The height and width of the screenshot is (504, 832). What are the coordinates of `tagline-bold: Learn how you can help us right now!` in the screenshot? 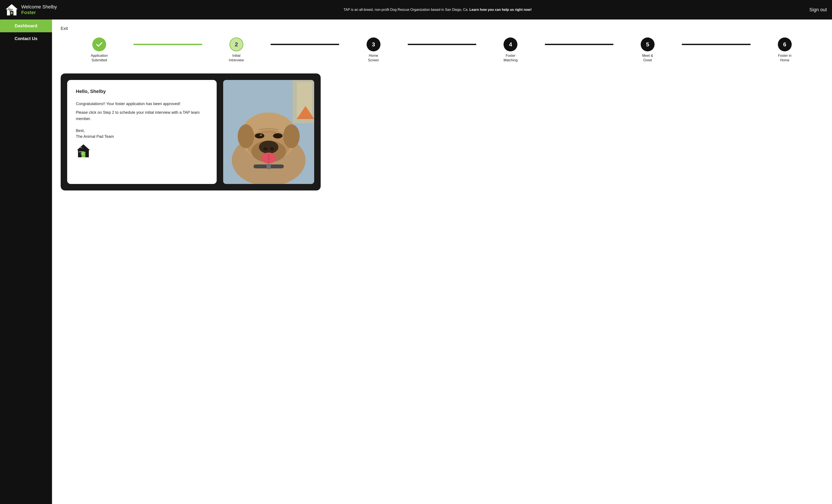 It's located at (500, 9).